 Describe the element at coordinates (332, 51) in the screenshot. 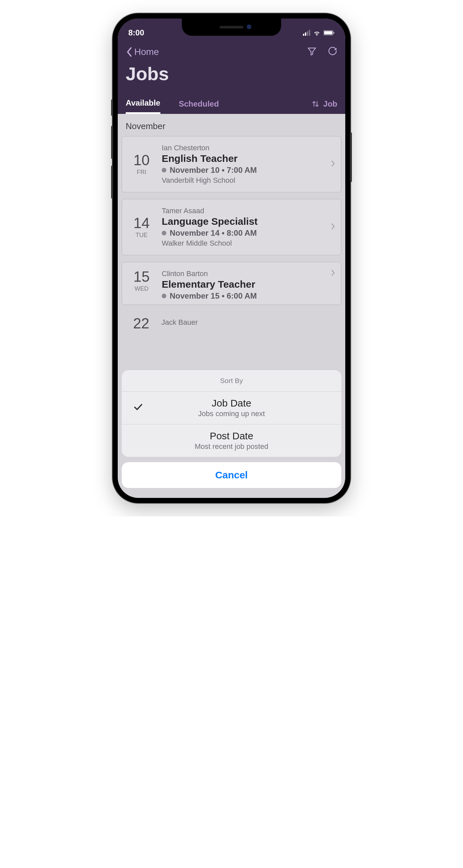

I see `refresh-icon` at that location.